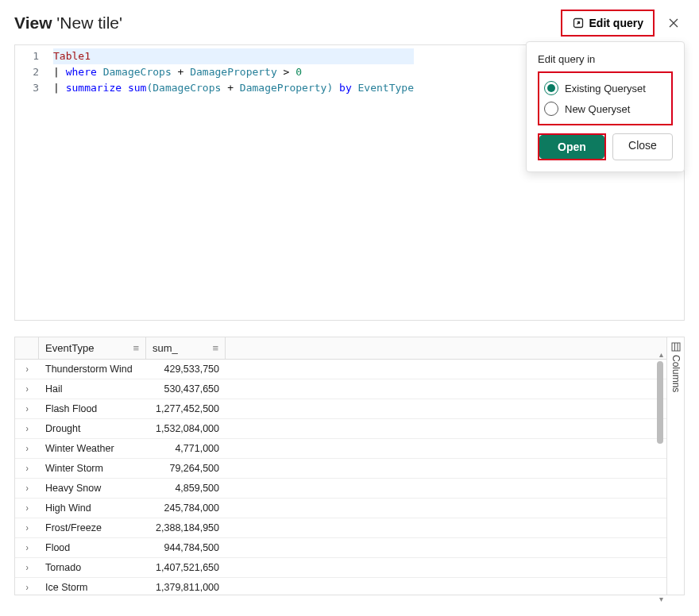 This screenshot has height=616, width=699. I want to click on cell-sum: 4,859,500, so click(186, 488).